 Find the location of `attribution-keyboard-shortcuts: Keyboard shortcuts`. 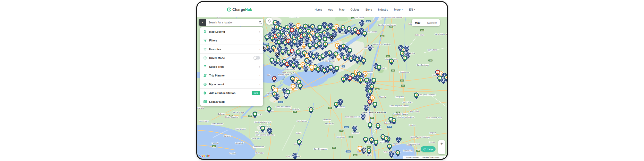

attribution-keyboard-shortcuts: Keyboard shortcuts is located at coordinates (412, 157).